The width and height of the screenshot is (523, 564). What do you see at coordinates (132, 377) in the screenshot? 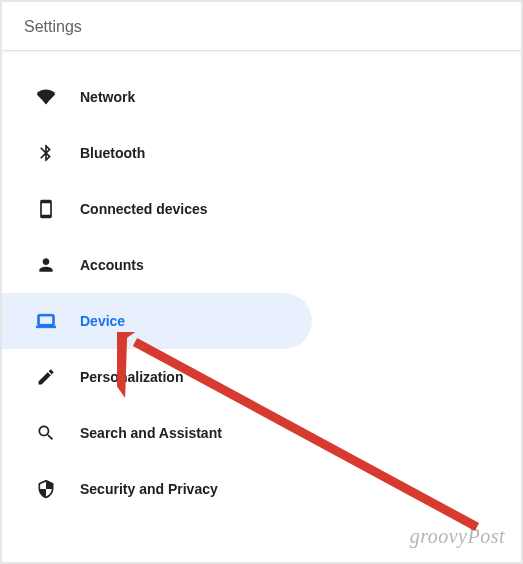
I see `sidebar-item-label: Personalization` at bounding box center [132, 377].